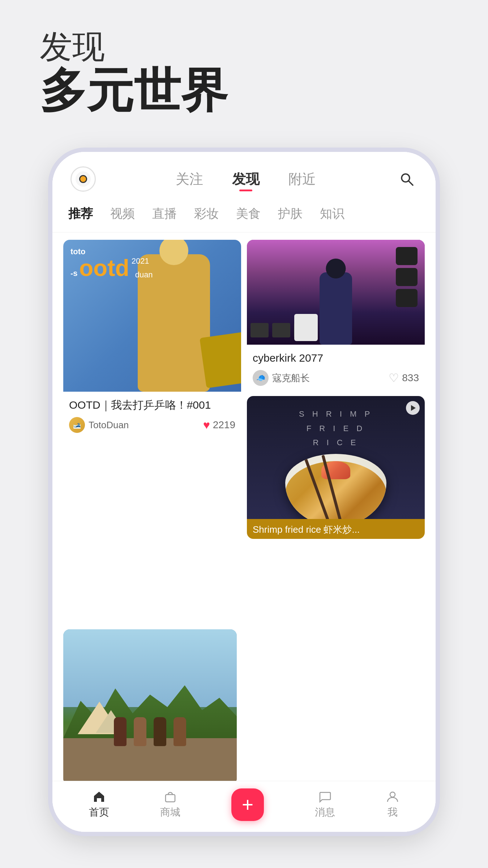 The image size is (488, 868). I want to click on card-cyber-author: 🧢 寇克船长, so click(281, 378).